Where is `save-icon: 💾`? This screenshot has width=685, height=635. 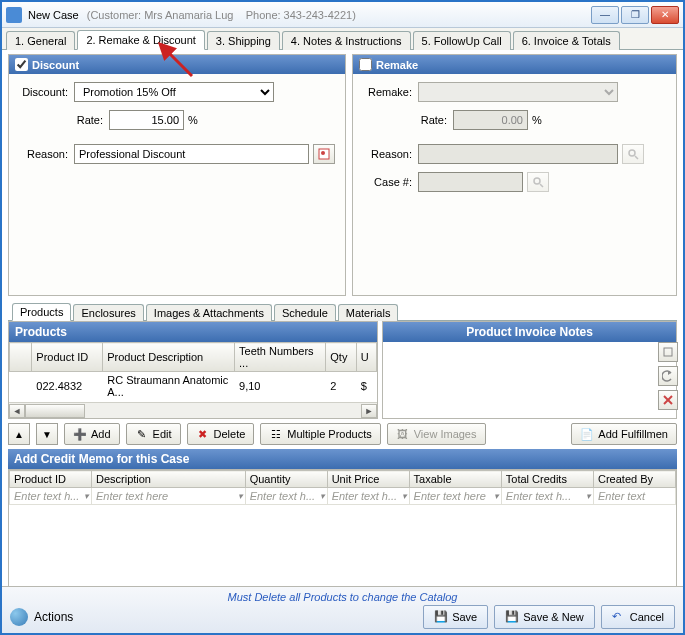
save-icon: 💾 is located at coordinates (441, 617).